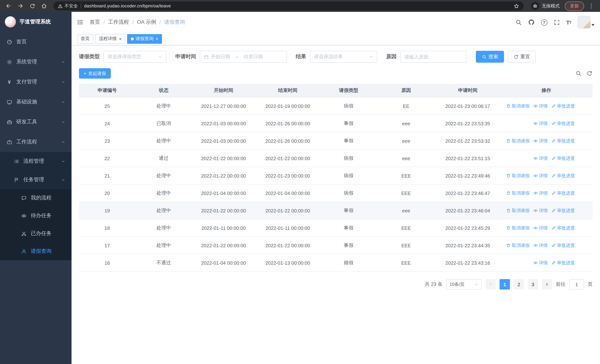 The image size is (600, 364). I want to click on cell-type: 病假, so click(349, 193).